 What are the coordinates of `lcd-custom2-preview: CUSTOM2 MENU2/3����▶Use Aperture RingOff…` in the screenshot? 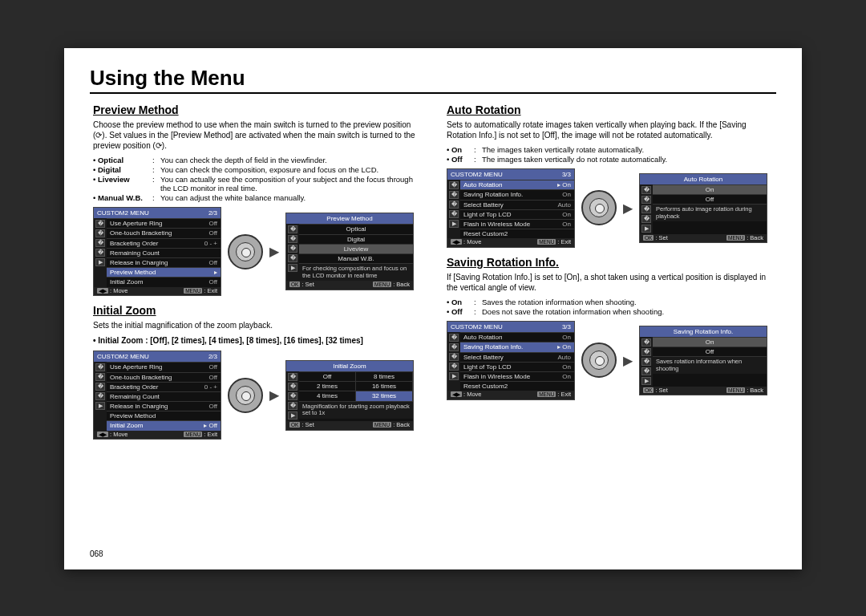 It's located at (157, 252).